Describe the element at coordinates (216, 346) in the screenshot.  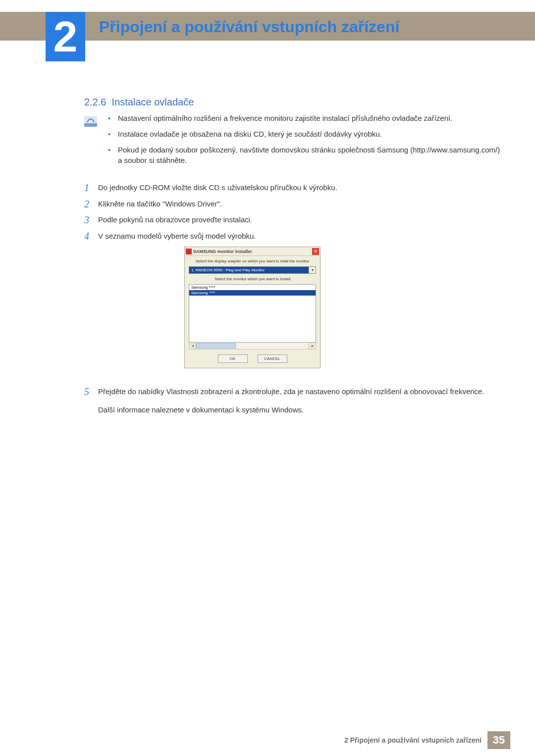
I see `scroll-thumb` at that location.